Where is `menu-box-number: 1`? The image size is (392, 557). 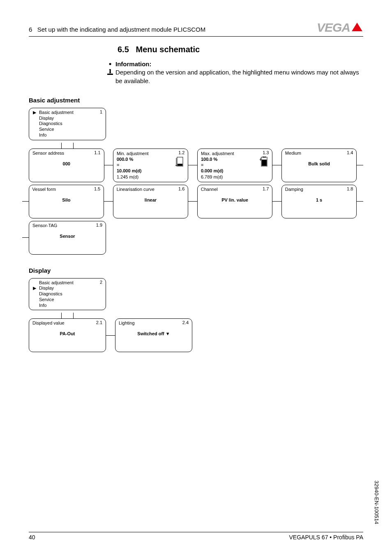
menu-box-number: 1 is located at coordinates (101, 112).